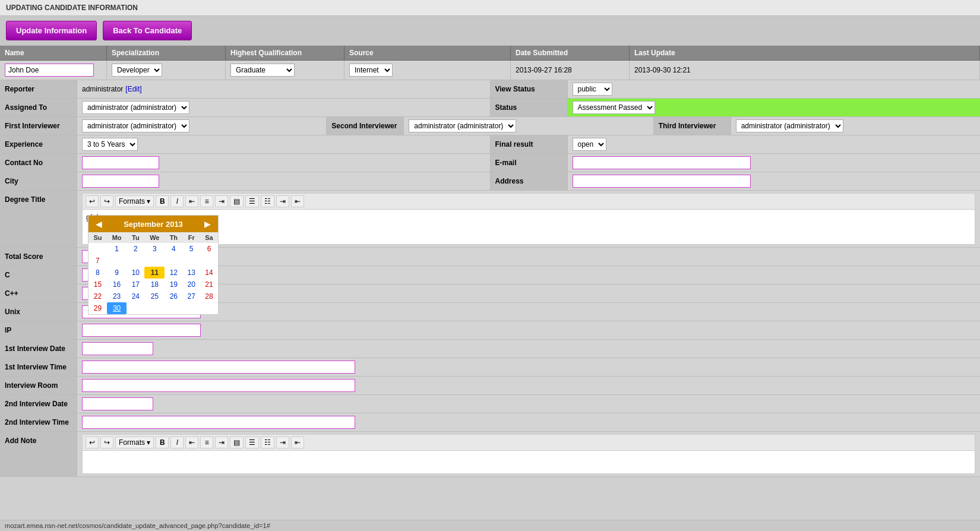  Describe the element at coordinates (133, 89) in the screenshot. I see `reporter-edit-link: [Edit]` at that location.